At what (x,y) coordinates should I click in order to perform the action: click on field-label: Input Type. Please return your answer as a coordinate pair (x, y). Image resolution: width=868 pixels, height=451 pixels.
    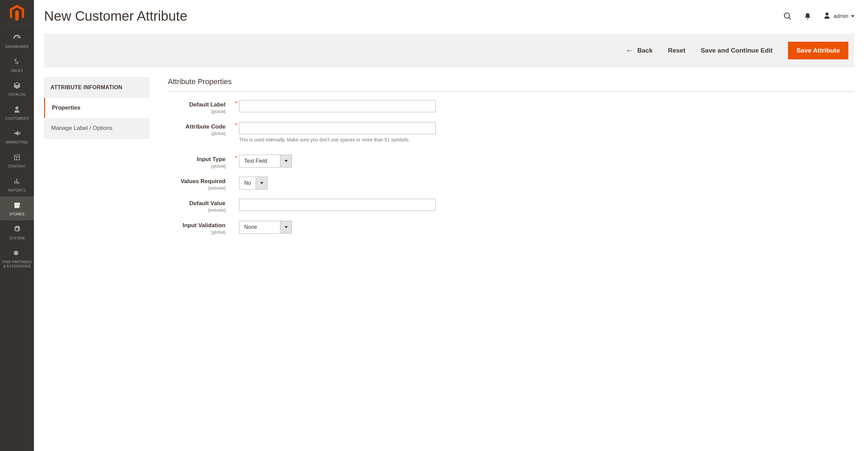
    Looking at the image, I should click on (211, 159).